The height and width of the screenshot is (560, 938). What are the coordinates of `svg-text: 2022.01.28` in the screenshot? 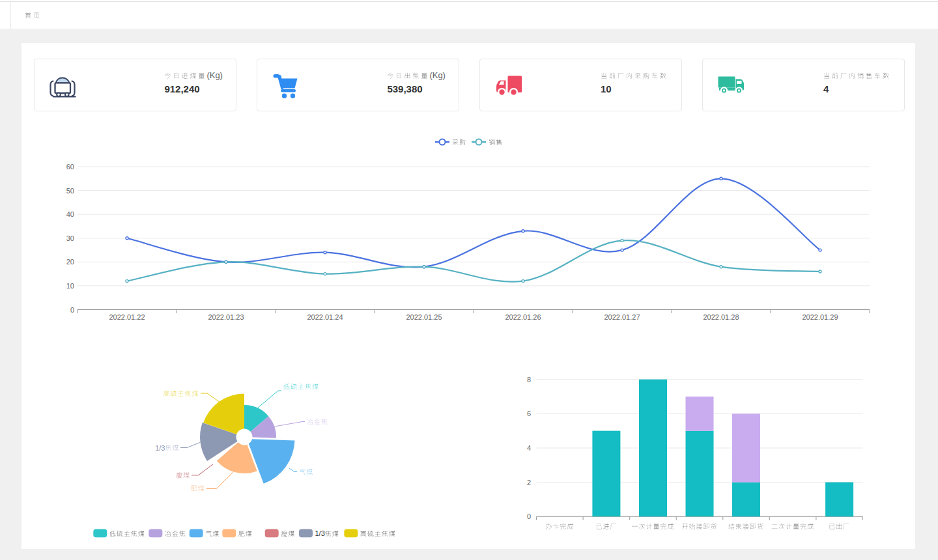 It's located at (720, 317).